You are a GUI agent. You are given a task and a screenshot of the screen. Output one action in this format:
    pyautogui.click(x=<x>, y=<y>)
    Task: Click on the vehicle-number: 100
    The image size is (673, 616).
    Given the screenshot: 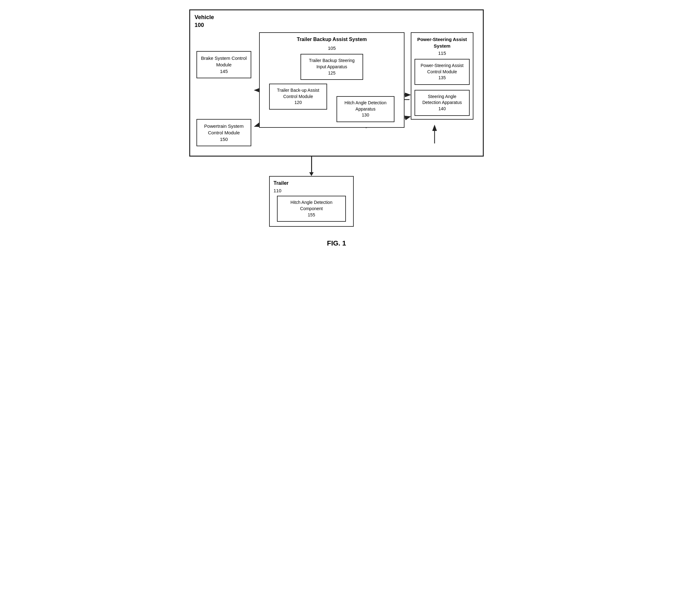 What is the action you would take?
    pyautogui.click(x=199, y=25)
    